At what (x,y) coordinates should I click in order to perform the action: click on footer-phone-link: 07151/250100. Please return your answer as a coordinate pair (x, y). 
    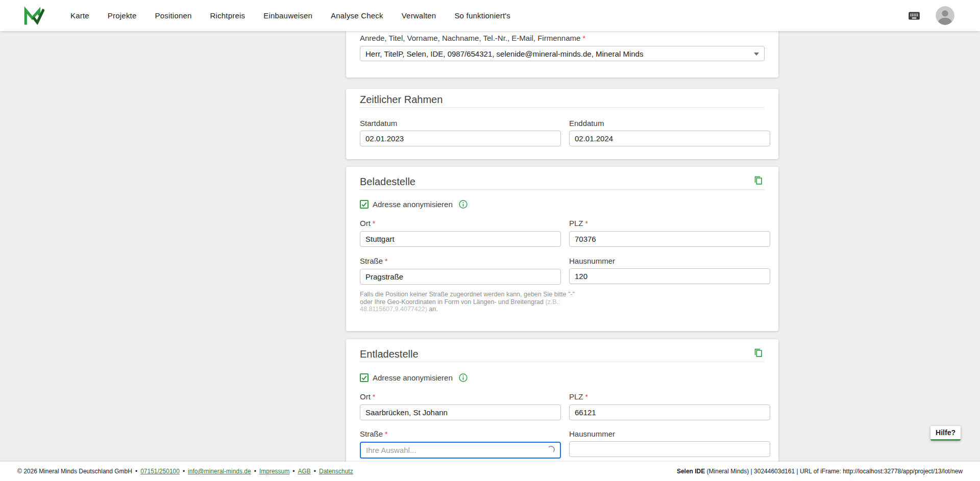
    Looking at the image, I should click on (160, 471).